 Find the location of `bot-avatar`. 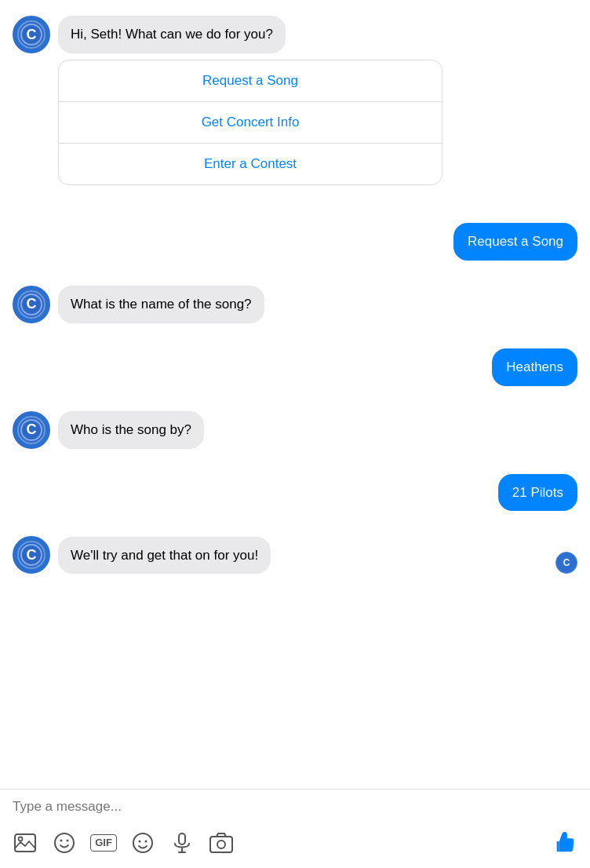

bot-avatar is located at coordinates (31, 35).